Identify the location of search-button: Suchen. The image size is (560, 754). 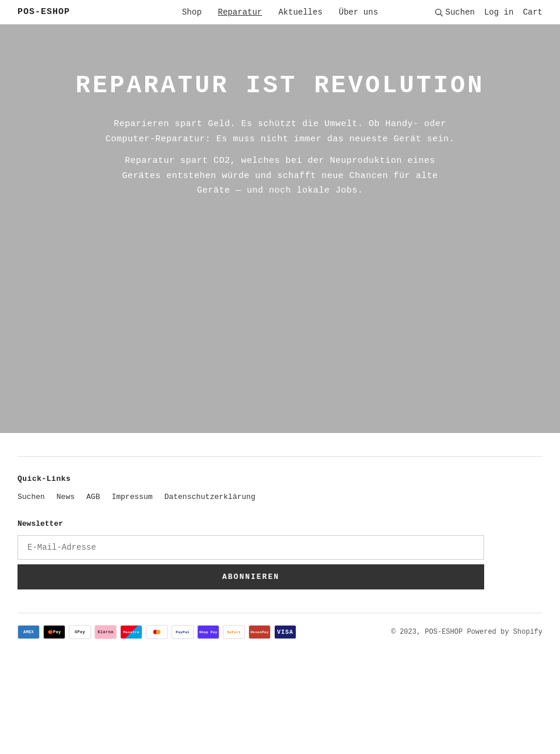
(454, 12).